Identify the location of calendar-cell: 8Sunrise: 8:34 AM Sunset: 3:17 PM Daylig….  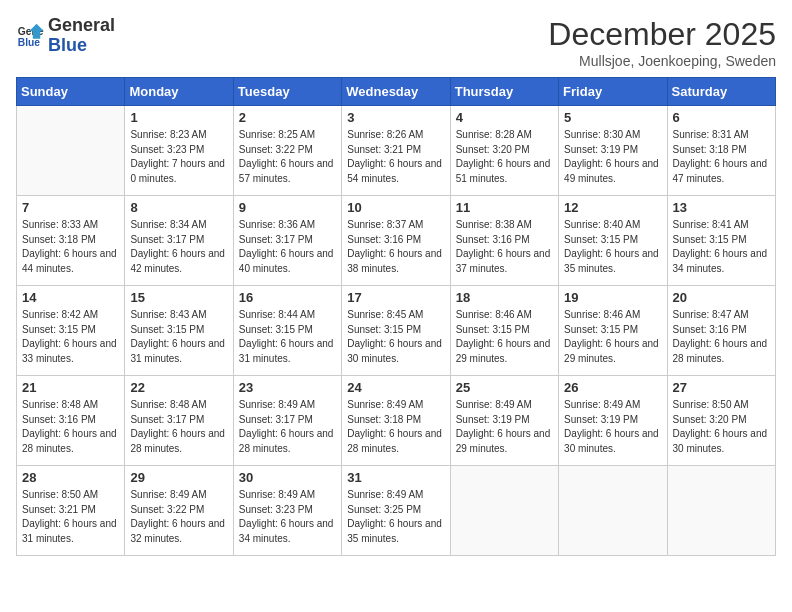
(179, 241).